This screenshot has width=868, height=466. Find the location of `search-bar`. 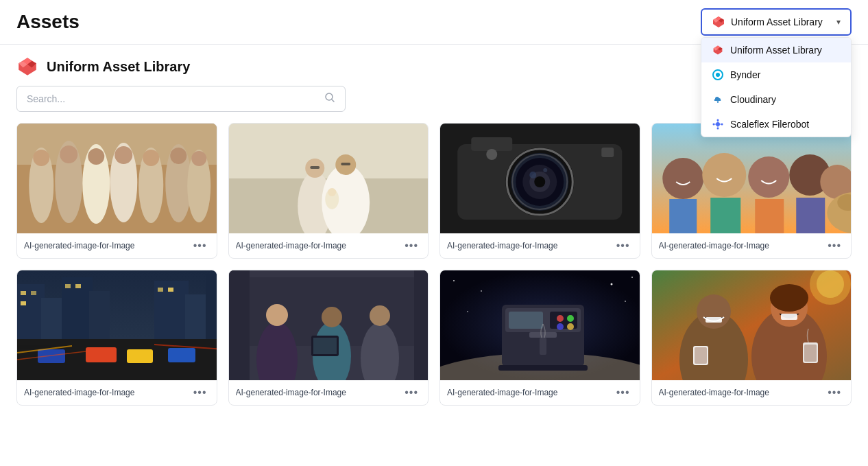

search-bar is located at coordinates (181, 99).